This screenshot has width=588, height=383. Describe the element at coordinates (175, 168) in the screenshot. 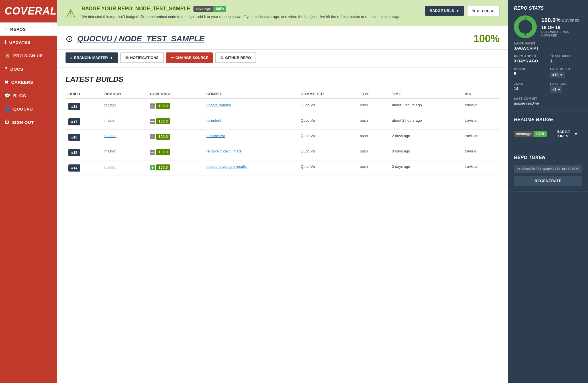

I see `cell-coverage: + 100.0` at that location.